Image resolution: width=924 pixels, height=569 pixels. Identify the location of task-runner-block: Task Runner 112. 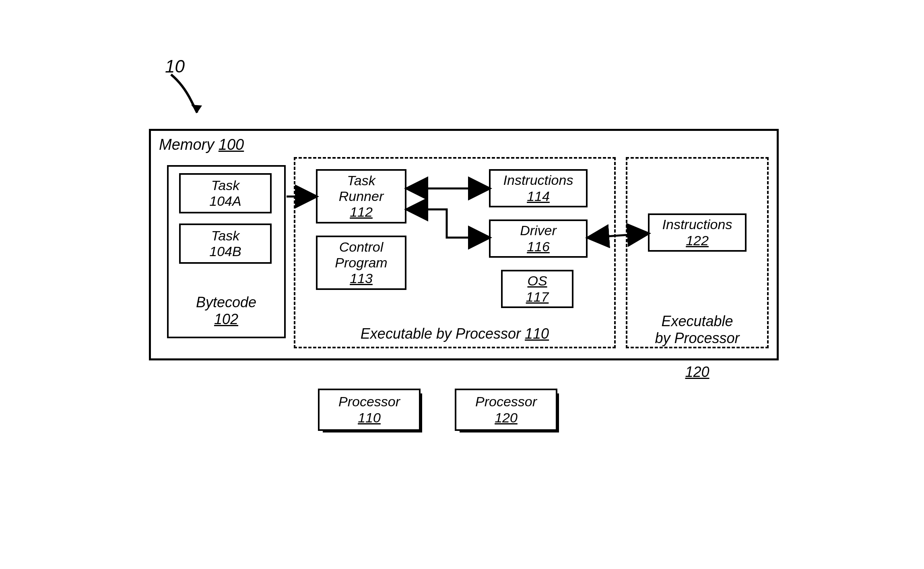
(361, 197).